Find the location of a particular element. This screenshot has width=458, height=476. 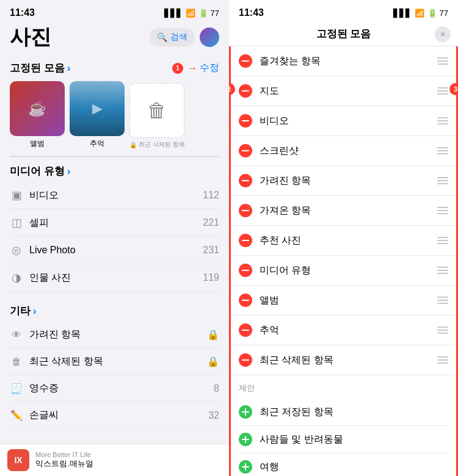

remove-recommended-button is located at coordinates (245, 240).